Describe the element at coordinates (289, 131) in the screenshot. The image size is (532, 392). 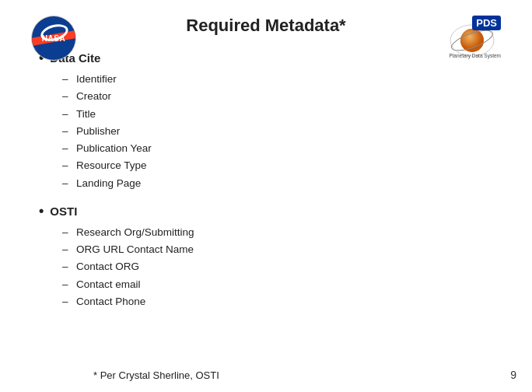
I see `list-item: Publisher` at that location.